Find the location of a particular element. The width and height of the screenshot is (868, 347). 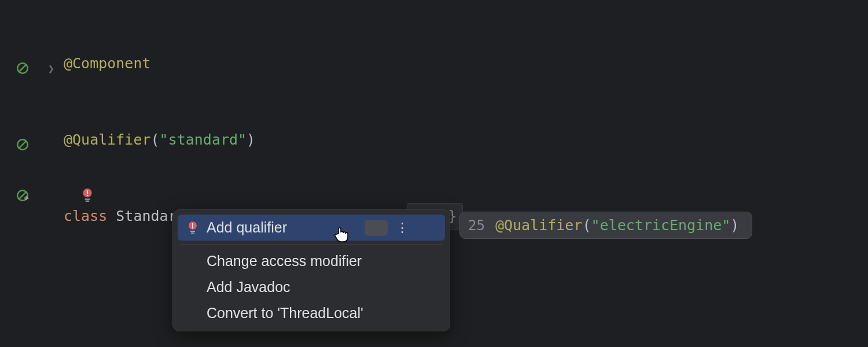

error-bulb-icon is located at coordinates (193, 228).